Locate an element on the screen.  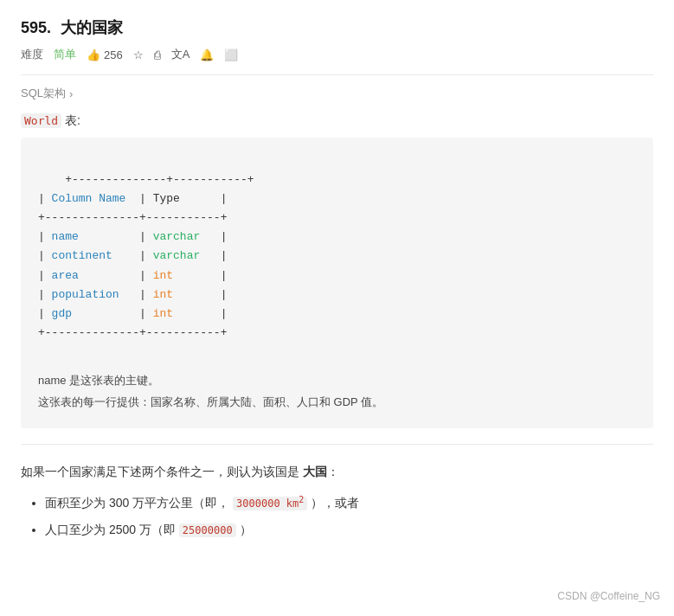
translate-icon: 文A is located at coordinates (181, 55).